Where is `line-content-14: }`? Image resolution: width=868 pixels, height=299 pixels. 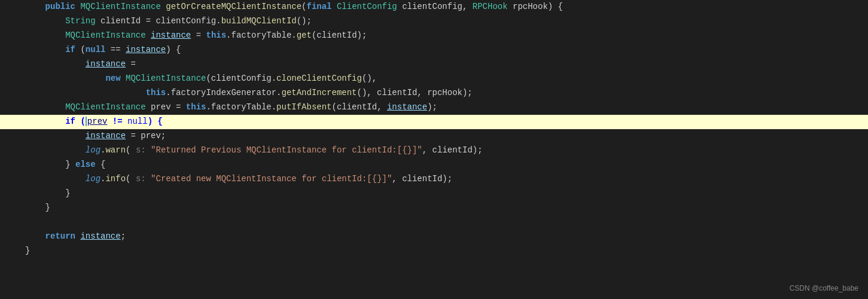 line-content-14: } is located at coordinates (443, 193).